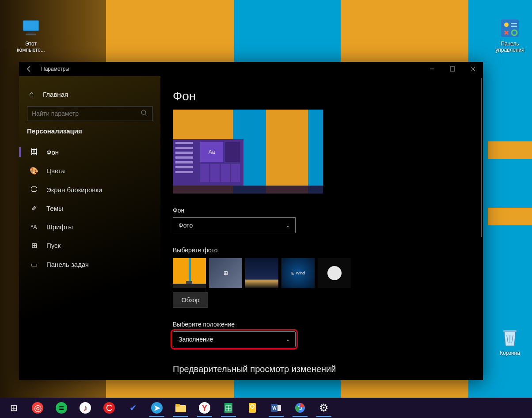  I want to click on taskbar-app-sheets, so click(228, 408).